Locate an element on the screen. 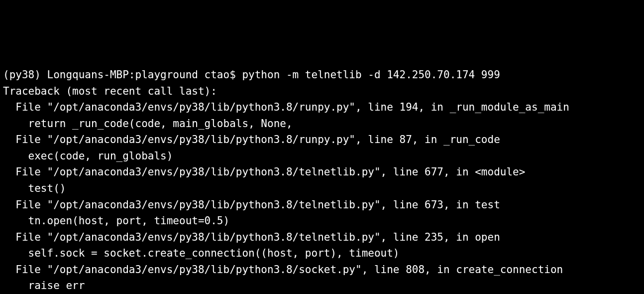  traceback-header: Traceback (most recent call last): is located at coordinates (322, 92).